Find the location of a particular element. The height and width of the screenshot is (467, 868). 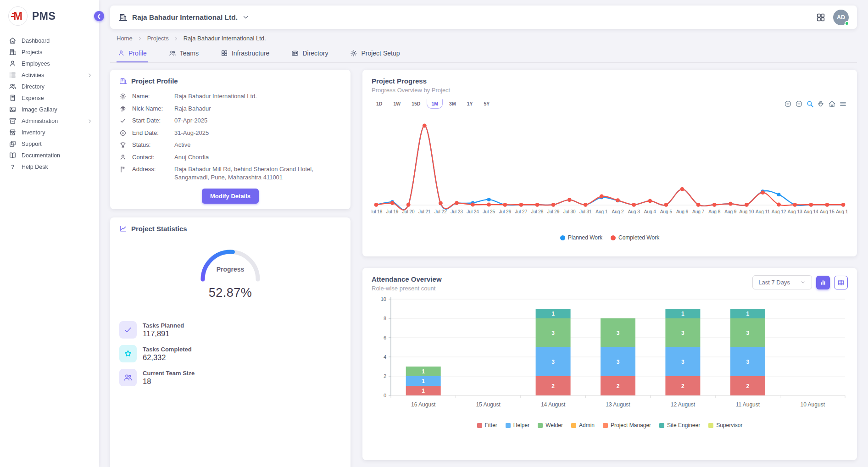

svg-text: Jul 24 is located at coordinates (473, 212).